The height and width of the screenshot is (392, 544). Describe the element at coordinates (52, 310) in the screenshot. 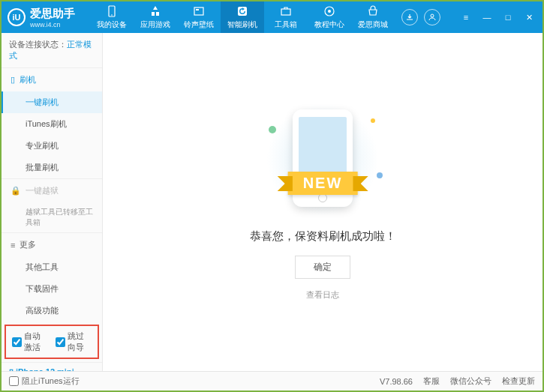

I see `sidebar-item-advanced: 高级功能` at that location.